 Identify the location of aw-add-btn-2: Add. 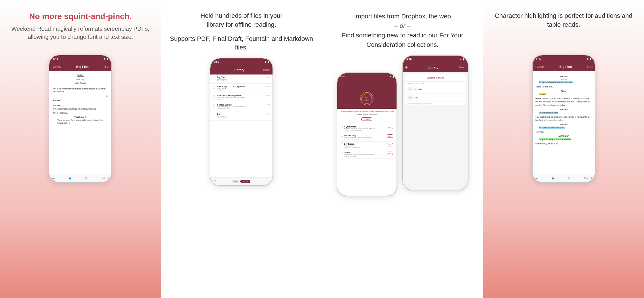
(390, 145).